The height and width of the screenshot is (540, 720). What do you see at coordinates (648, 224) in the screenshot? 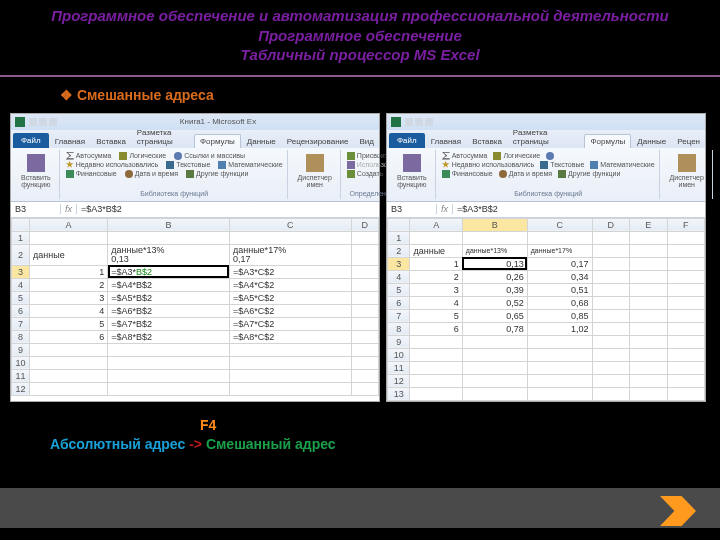
I see `col-E: E` at bounding box center [648, 224].